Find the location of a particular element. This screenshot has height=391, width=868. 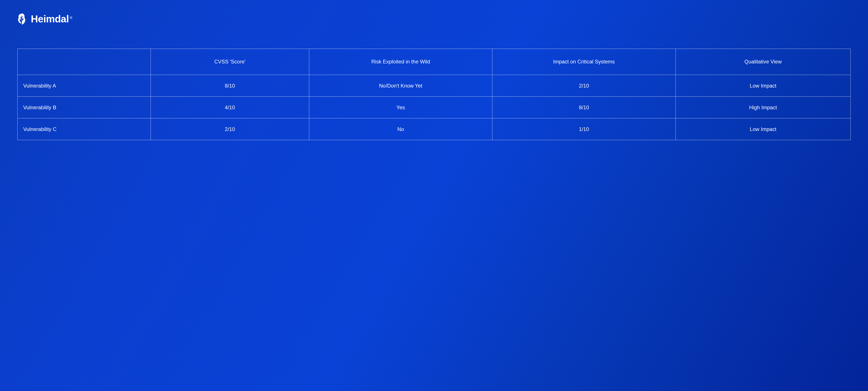

table-row: Vulnerability C 2/10 No 1/10 Low Impact is located at coordinates (434, 129).